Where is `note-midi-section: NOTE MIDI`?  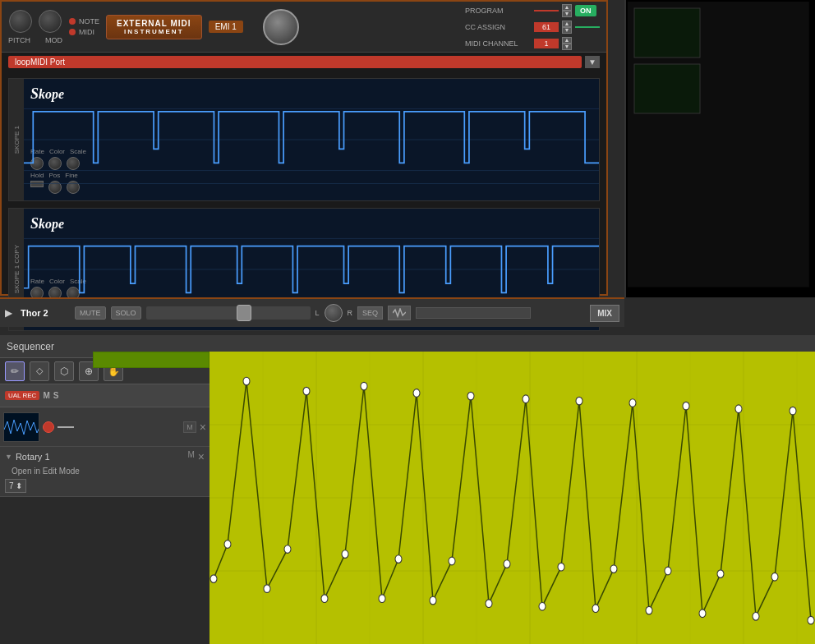 note-midi-section: NOTE MIDI is located at coordinates (84, 26).